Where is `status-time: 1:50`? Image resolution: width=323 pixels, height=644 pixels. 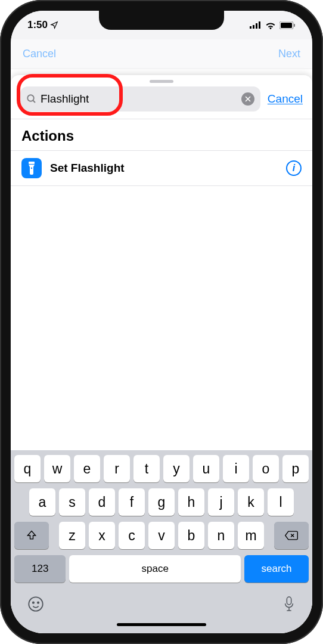 status-time: 1:50 is located at coordinates (38, 25).